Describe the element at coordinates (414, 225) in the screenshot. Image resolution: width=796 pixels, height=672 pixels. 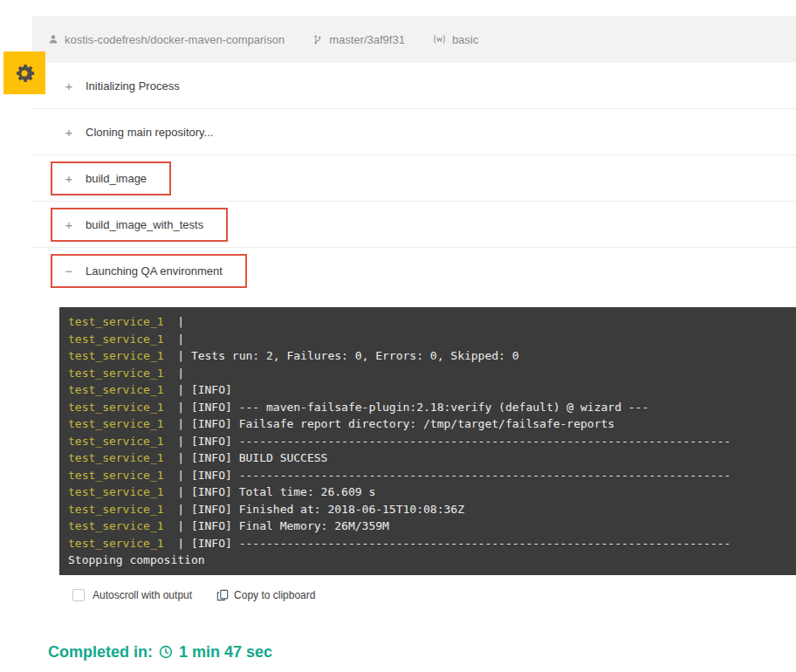
I see `step-row: + build_image_with_tests` at that location.